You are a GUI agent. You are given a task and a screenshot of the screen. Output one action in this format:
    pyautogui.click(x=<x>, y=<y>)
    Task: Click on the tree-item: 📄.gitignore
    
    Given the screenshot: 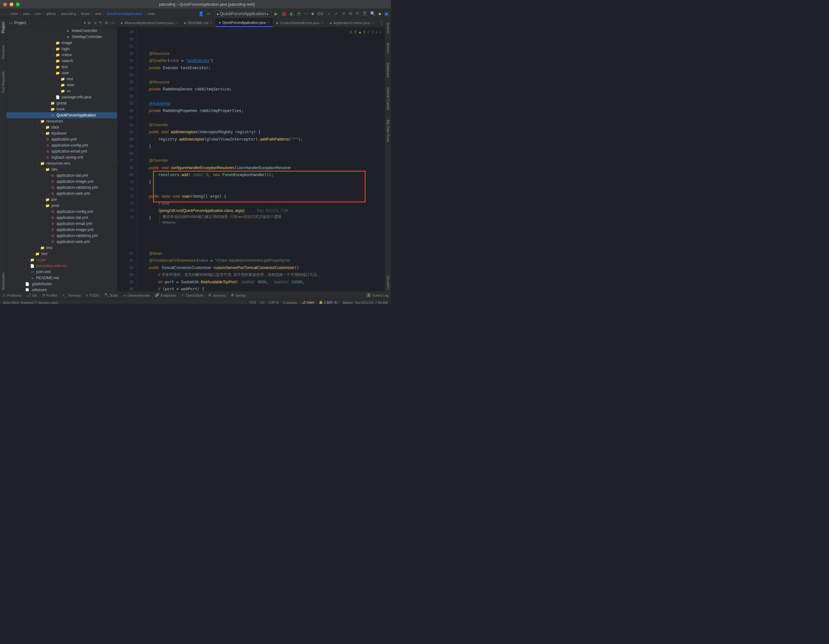 What is the action you would take?
    pyautogui.click(x=62, y=289)
    